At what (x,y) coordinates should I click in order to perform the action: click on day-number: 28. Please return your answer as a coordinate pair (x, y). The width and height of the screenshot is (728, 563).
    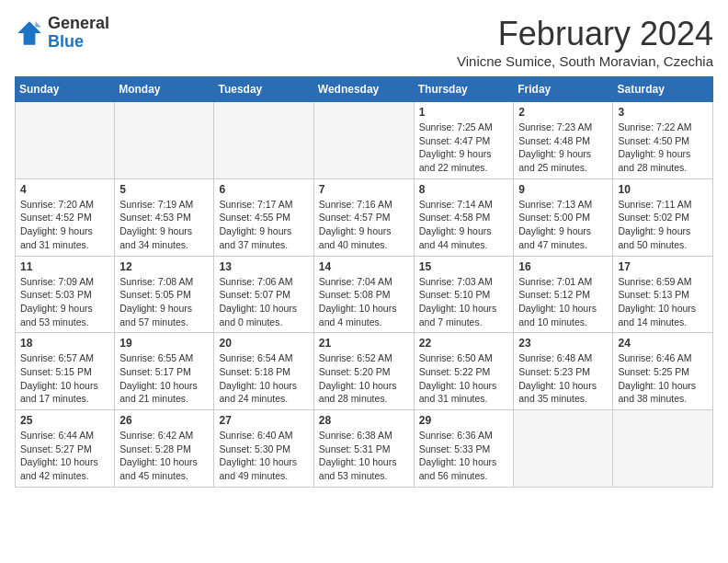
    Looking at the image, I should click on (364, 420).